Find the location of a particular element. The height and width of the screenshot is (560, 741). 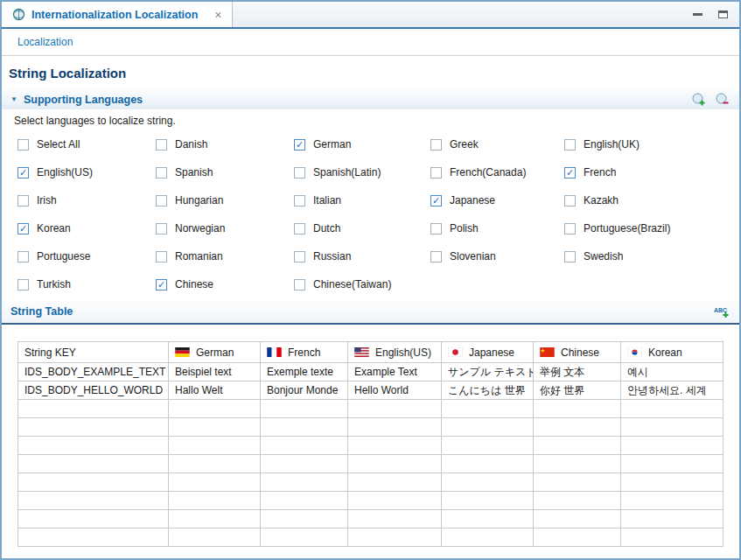

maximize-button is located at coordinates (723, 15).